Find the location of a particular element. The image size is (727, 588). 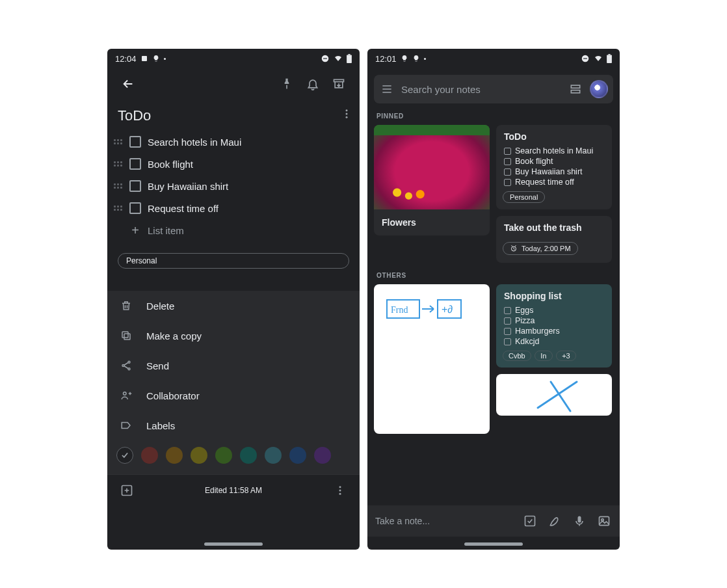

checklist-item: Buy Hawaiian shirt is located at coordinates (233, 186).